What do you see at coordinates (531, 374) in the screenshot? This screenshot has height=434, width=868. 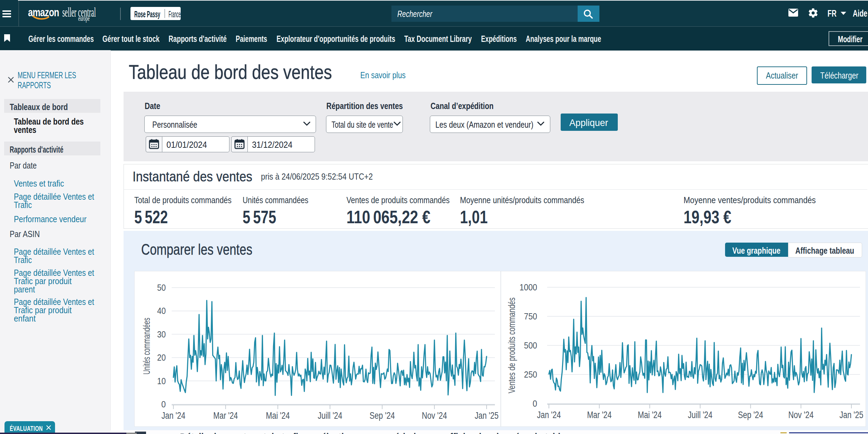 I see `svg-text: 250` at bounding box center [531, 374].